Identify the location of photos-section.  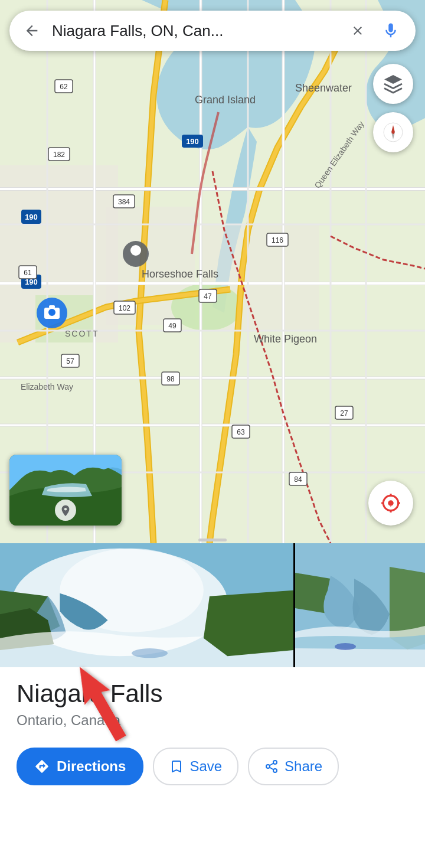
(212, 605).